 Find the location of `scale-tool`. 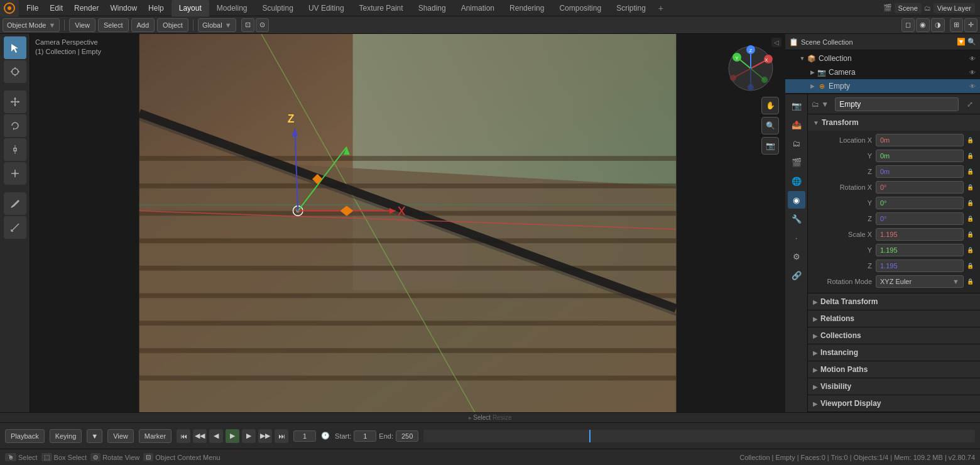

scale-tool is located at coordinates (15, 150).